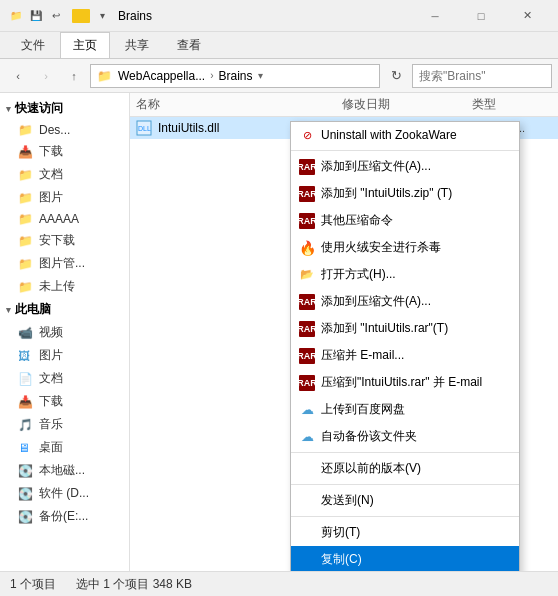  Describe the element at coordinates (26, 175) in the screenshot. I see `folder-icon-docs: 📁` at that location.